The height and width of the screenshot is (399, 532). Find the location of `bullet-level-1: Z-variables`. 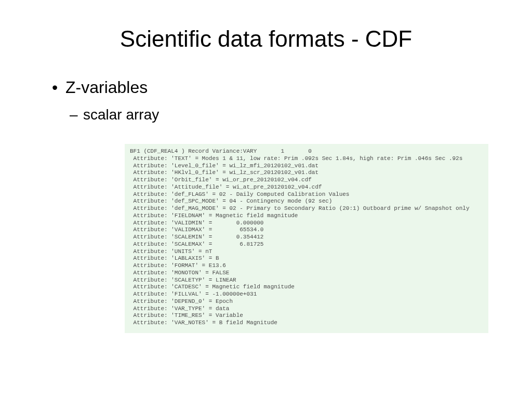

bullet-level-1: Z-variables is located at coordinates (276, 87).